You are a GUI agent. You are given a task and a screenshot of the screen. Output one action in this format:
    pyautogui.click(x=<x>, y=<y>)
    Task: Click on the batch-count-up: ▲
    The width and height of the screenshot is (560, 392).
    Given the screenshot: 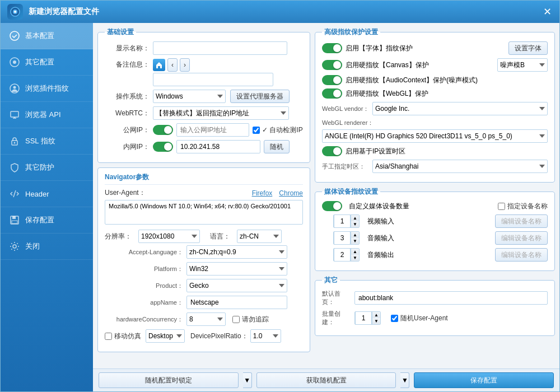 What is the action you would take?
    pyautogui.click(x=376, y=315)
    